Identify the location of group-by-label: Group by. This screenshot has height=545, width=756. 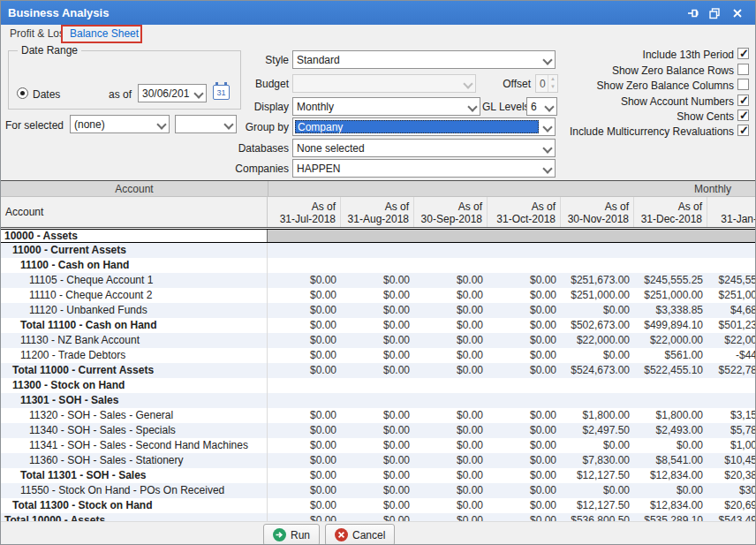
(246, 127).